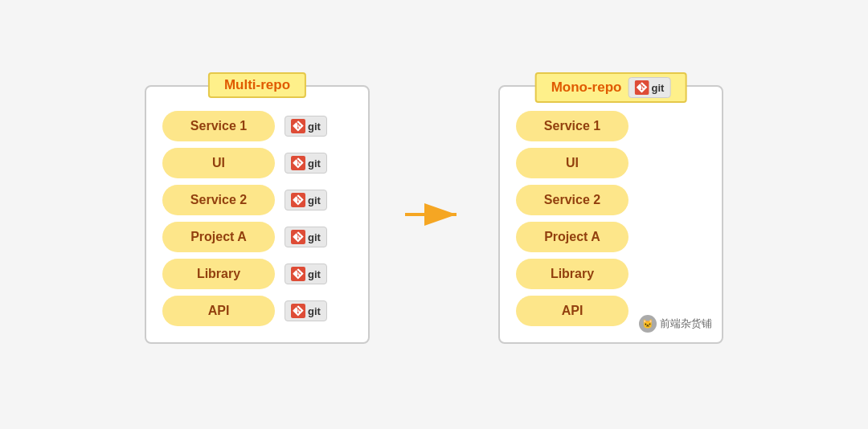  What do you see at coordinates (298, 274) in the screenshot?
I see `git-icon-library-left` at bounding box center [298, 274].